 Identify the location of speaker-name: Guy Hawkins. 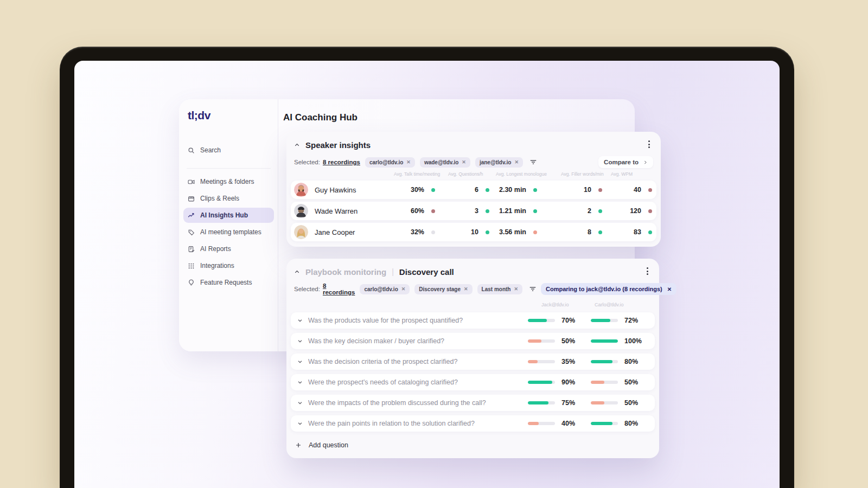
(353, 190).